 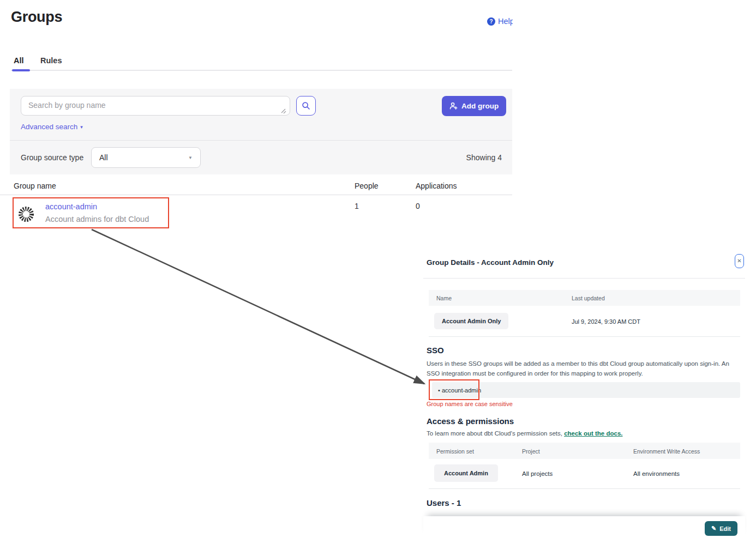 What do you see at coordinates (495, 433) in the screenshot?
I see `intro-text: To learn more about dbt Cloud's permissi…` at bounding box center [495, 433].